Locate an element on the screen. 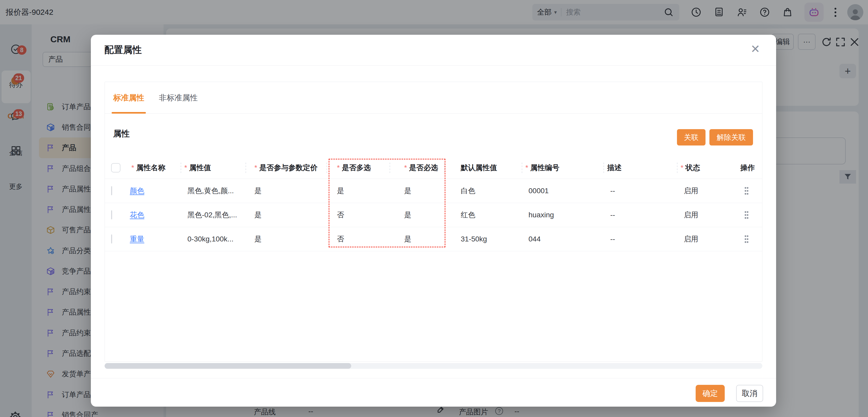 The image size is (868, 417). attr-name-link: 花色 is located at coordinates (137, 215).